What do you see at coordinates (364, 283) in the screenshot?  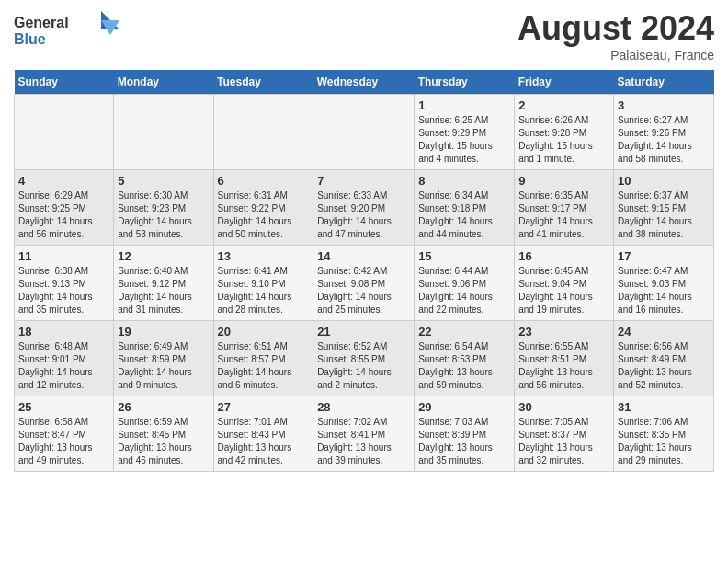 I see `calendar-cell: 14Sunrise: 6:42 AM Sunset: 9:08 PM Dayli…` at bounding box center [364, 283].